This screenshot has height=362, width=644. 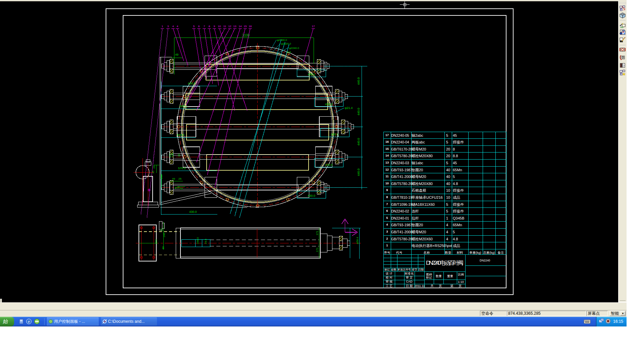 I want to click on svg-text: DN2240-04, so click(x=400, y=142).